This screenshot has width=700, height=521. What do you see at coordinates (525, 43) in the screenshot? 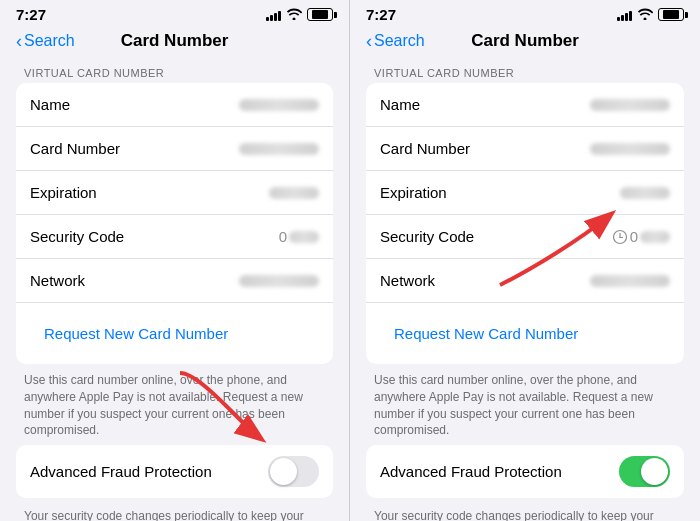
I see `nav-bar-right: ‹ Search Card Number` at bounding box center [525, 43].